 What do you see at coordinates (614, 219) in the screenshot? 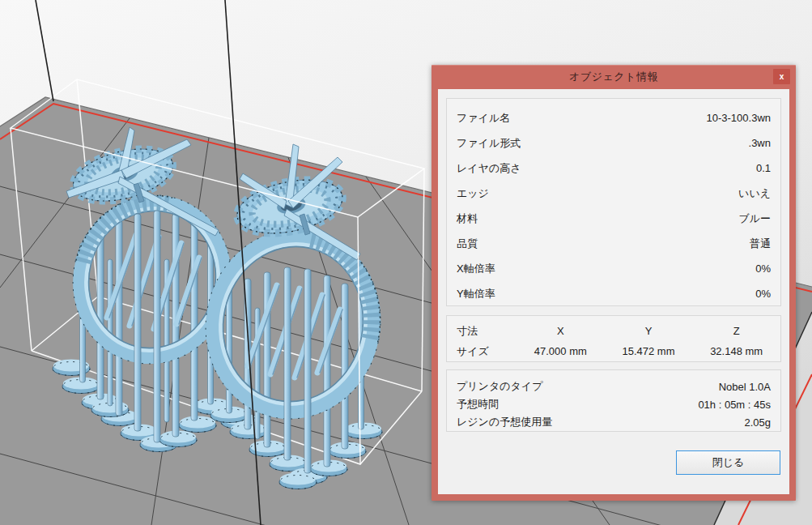
I see `info-row: 材料ブルー` at bounding box center [614, 219].